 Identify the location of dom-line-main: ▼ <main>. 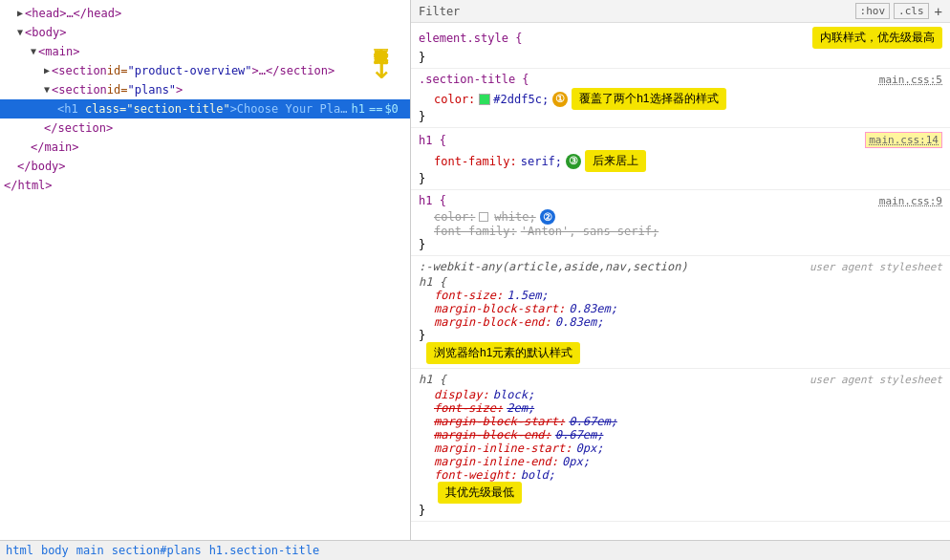
(205, 52).